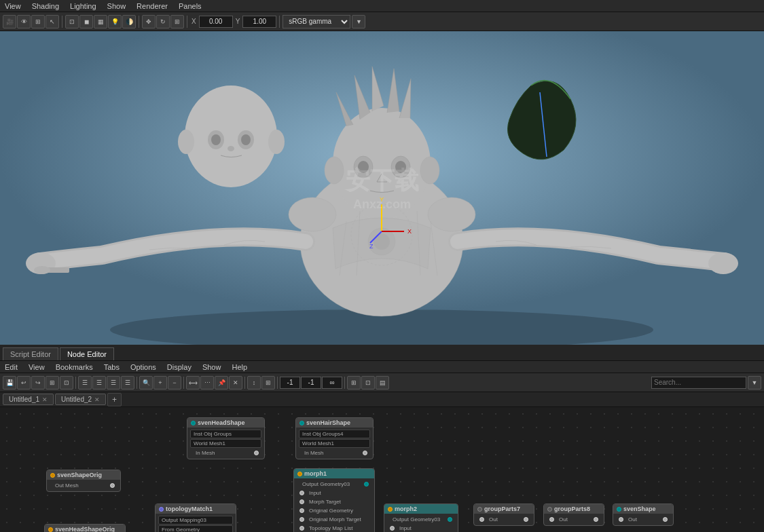 This screenshot has height=532, width=764. I want to click on select-icon: ↖, so click(52, 22).